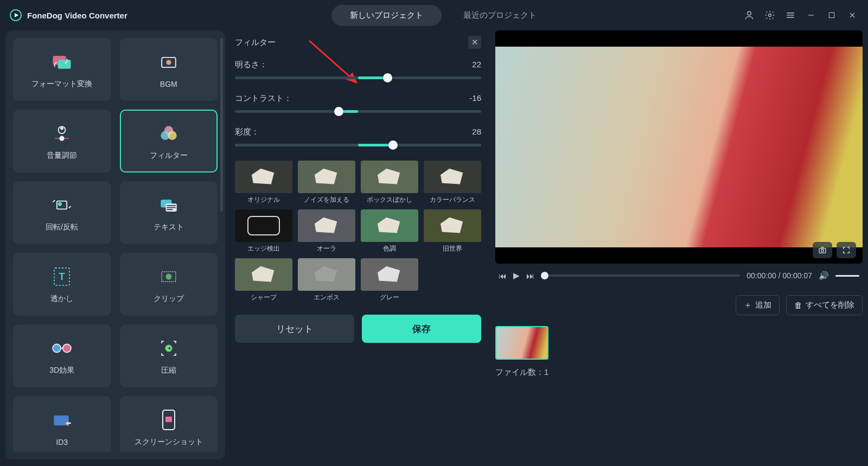  I want to click on scrubber, so click(640, 276).